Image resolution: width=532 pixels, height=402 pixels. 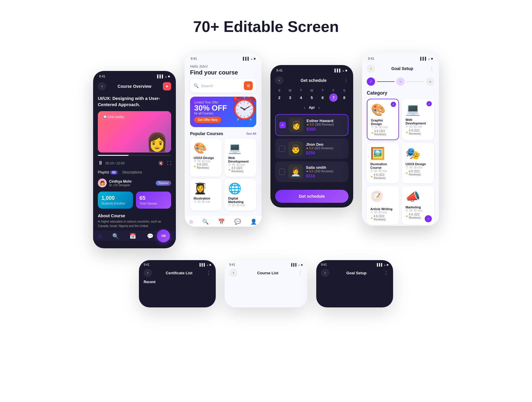 I want to click on article-writing-icon: 📝, so click(x=383, y=197).